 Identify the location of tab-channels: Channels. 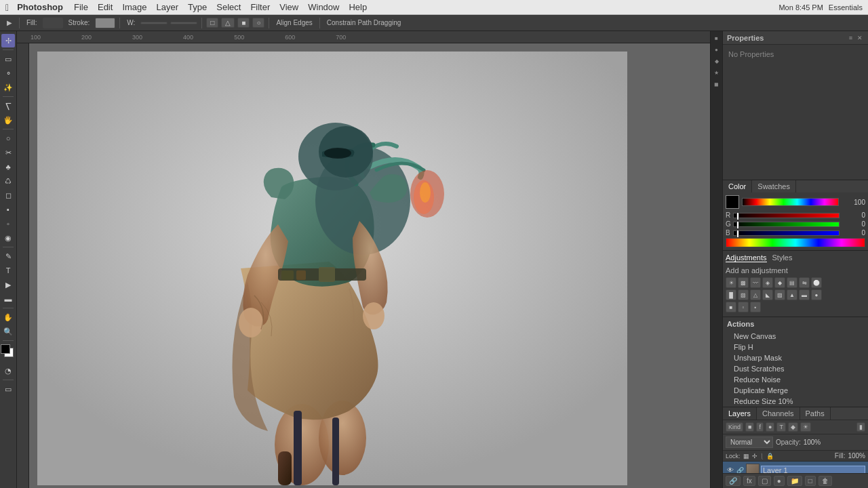
(778, 413).